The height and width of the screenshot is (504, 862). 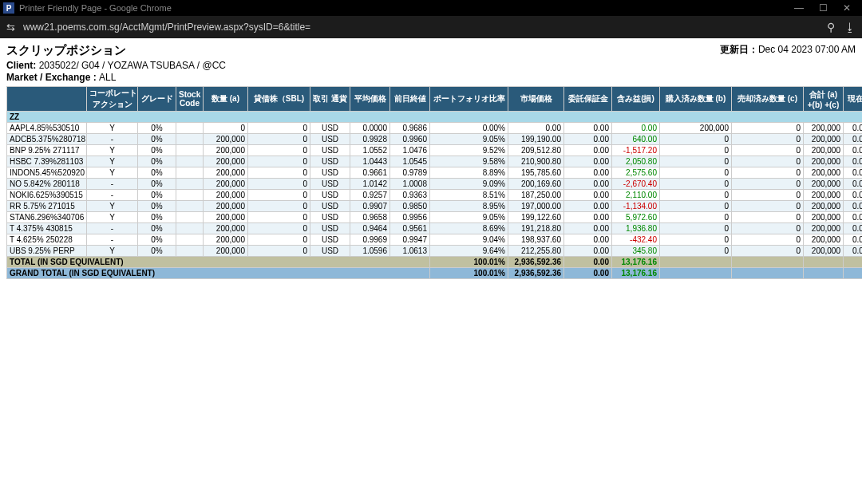 I want to click on table-row: HSBC 7.39%281103Y0%200,0000USD1.04431.05…, so click(x=435, y=162).